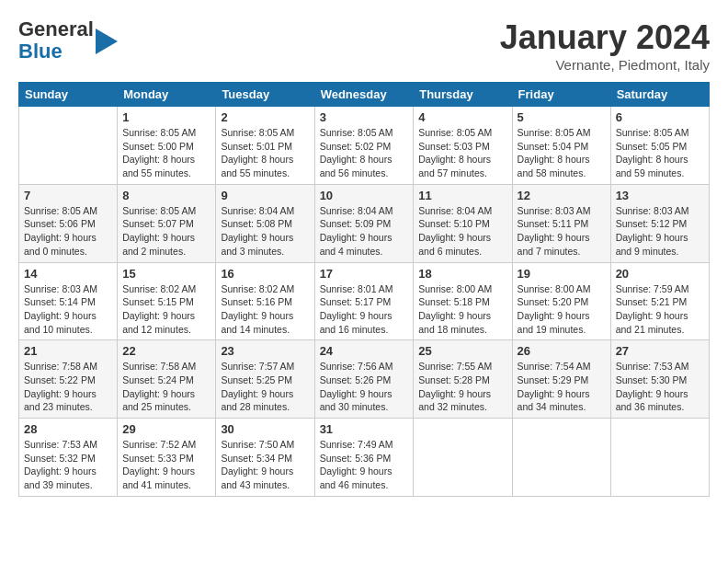 The height and width of the screenshot is (563, 728). What do you see at coordinates (462, 386) in the screenshot?
I see `day-info: Sunrise: 7:55 AM Sunset: 5:28 PM Dayligh…` at bounding box center [462, 386].